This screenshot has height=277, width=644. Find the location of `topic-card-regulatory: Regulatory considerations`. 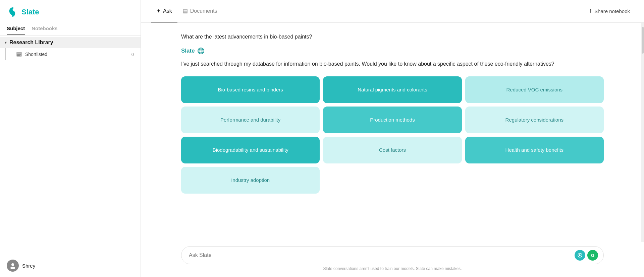

topic-card-regulatory: Regulatory considerations is located at coordinates (535, 120).